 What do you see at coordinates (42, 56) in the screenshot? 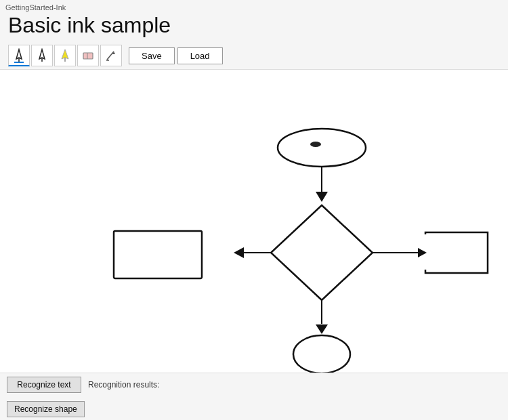
I see `pen2-tool` at bounding box center [42, 56].